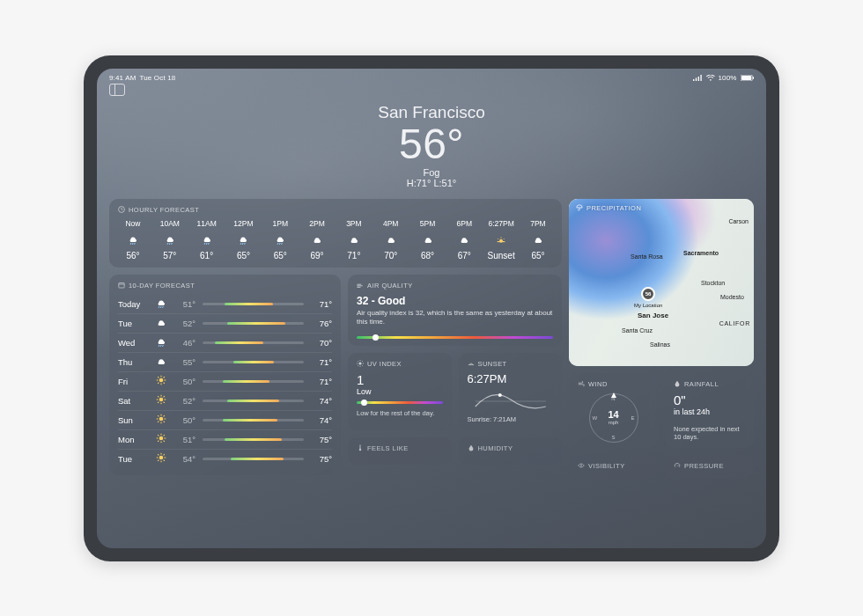  Describe the element at coordinates (614, 208) in the screenshot. I see `precip-title: Precipitation` at that location.